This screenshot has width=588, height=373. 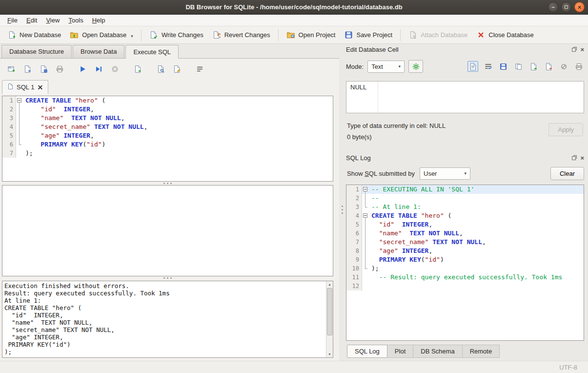 What do you see at coordinates (448, 216) in the screenshot?
I see `token: (` at bounding box center [448, 216].